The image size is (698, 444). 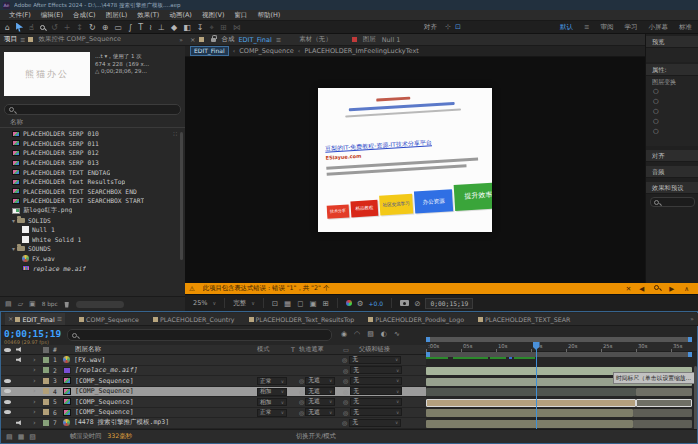 What do you see at coordinates (374, 350) in the screenshot?
I see `parent-column-header: 父级和链接` at bounding box center [374, 350].